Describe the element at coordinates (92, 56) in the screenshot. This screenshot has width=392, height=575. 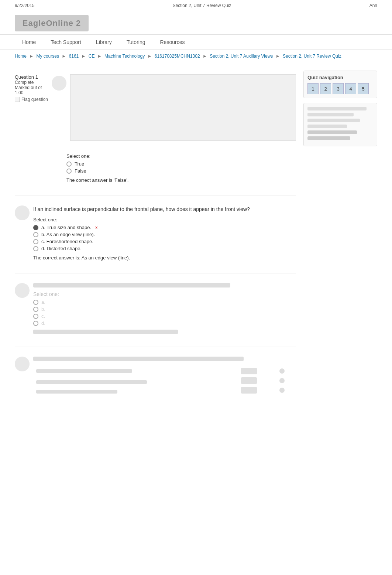
I see `breadcrumb-ce: CE` at that location.